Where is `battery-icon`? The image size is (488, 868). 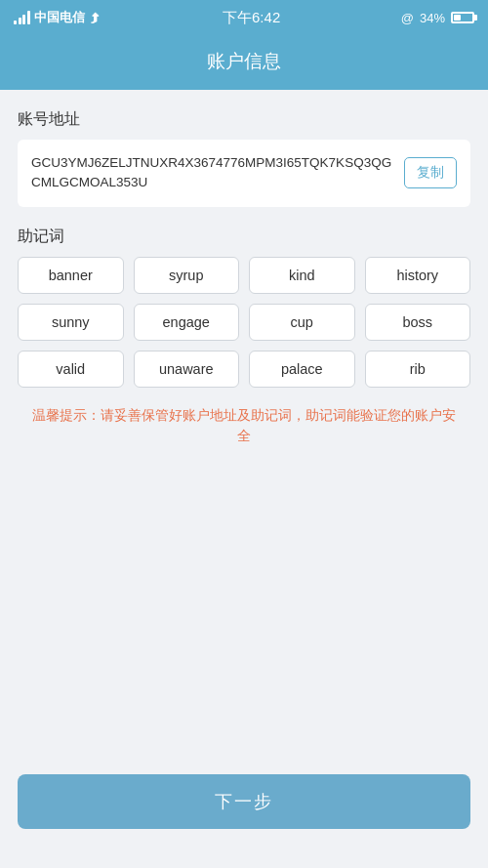
battery-icon is located at coordinates (463, 18).